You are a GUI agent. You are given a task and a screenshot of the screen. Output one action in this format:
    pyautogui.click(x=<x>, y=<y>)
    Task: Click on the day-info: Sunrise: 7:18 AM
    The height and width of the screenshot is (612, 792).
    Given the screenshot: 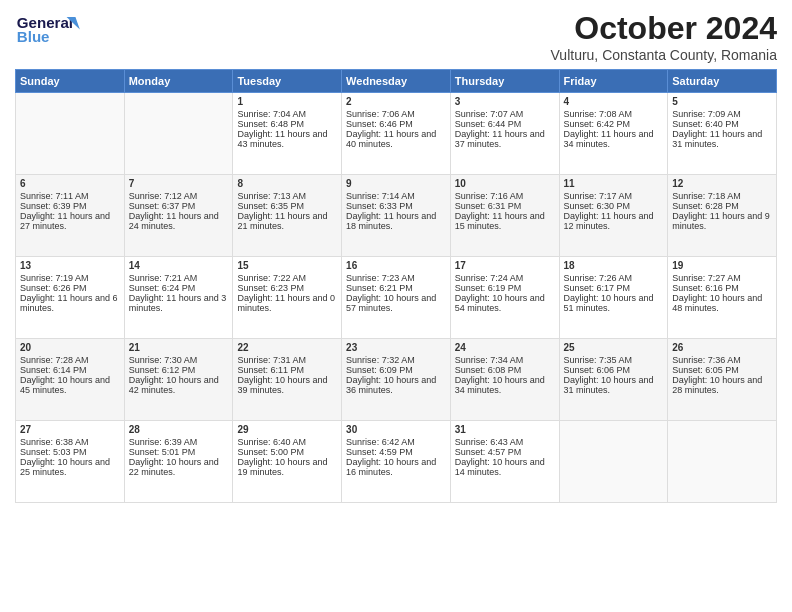 What is the action you would take?
    pyautogui.click(x=722, y=196)
    